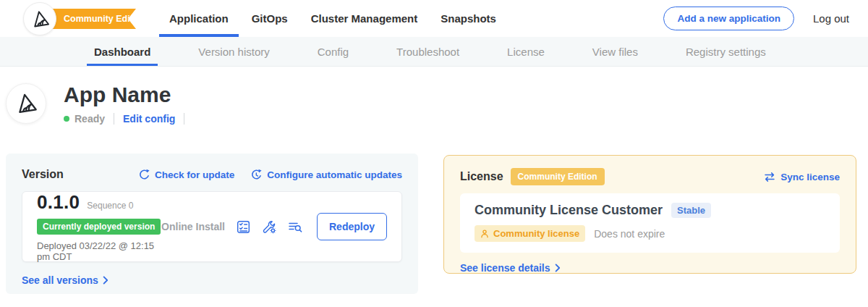  I want to click on license-card-title: License, so click(482, 177).